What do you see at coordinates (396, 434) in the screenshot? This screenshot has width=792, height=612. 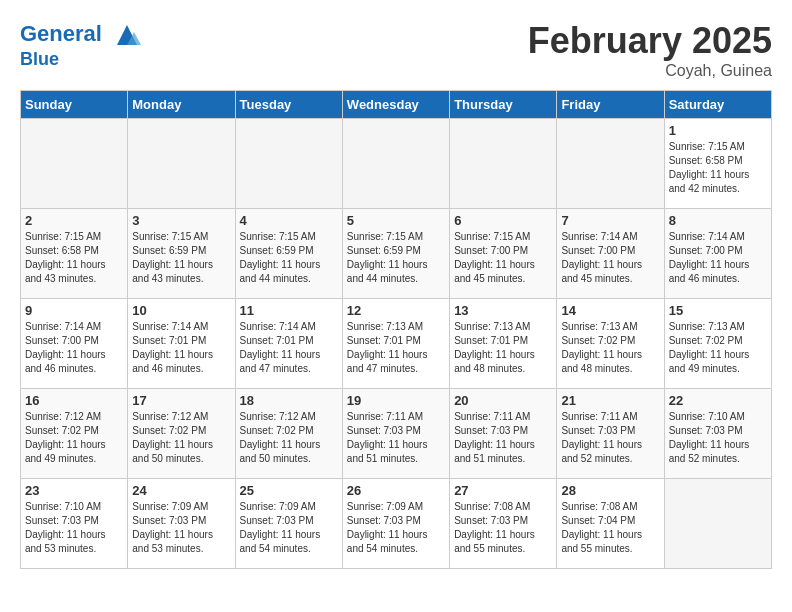 I see `calendar-cell: 19Sunrise: 7:11 AMSunset: 7:03 PMDayligh…` at bounding box center [396, 434].